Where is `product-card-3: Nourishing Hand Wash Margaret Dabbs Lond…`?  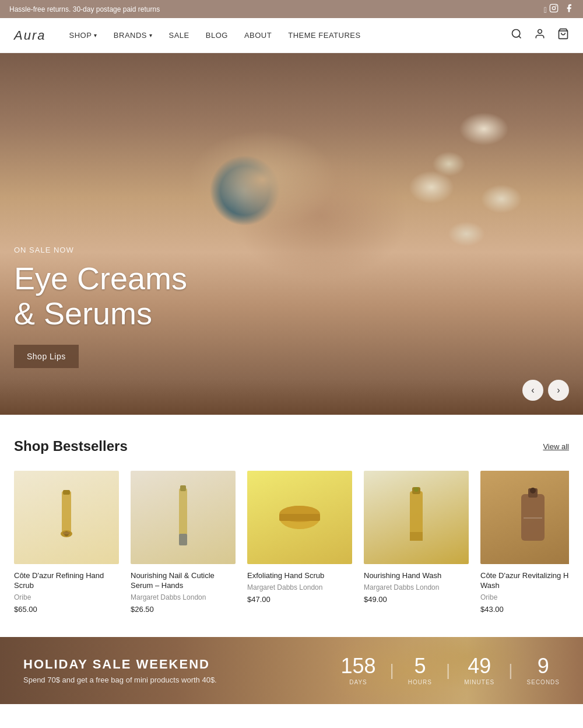 product-card-3: Nourishing Hand Wash Margaret Dabbs Lond… is located at coordinates (416, 542).